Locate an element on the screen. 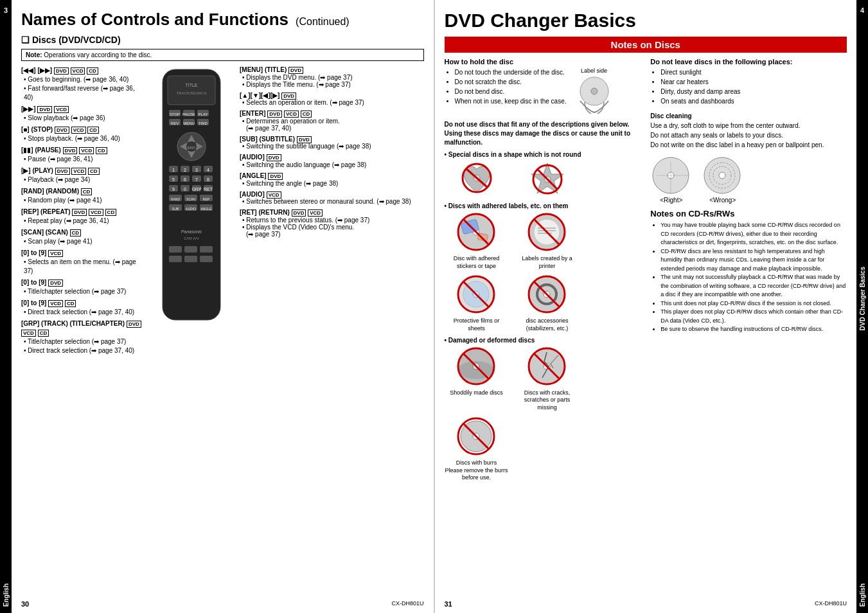 This screenshot has height=613, width=868. callouts-list: [MENU] (TITLE) DVD Displays the DVD menu… is located at coordinates (332, 212).